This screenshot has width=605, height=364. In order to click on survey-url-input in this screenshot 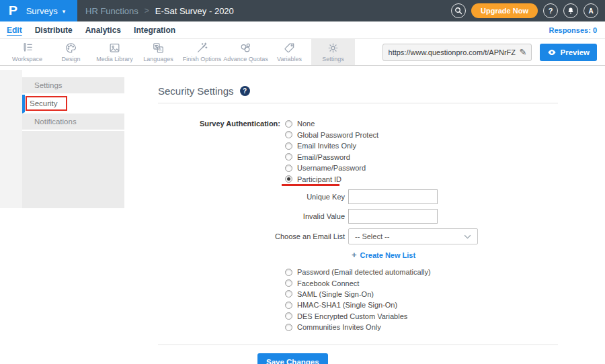, I will do `click(453, 52)`.